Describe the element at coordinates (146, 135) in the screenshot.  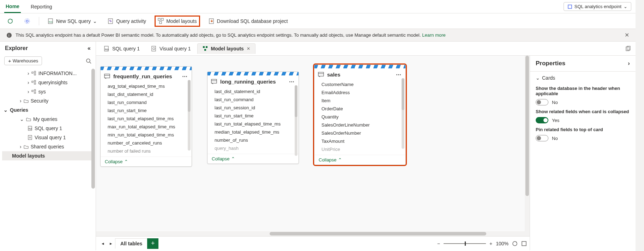
I see `field-item: min_run_total_elapsed_time_ms` at that location.